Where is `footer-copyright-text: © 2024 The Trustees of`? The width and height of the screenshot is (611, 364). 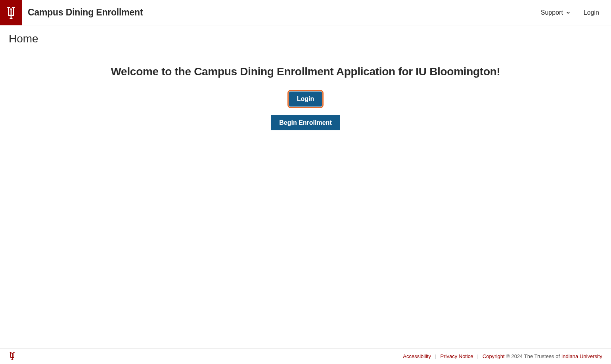
footer-copyright-text: © 2024 The Trustees of is located at coordinates (533, 356).